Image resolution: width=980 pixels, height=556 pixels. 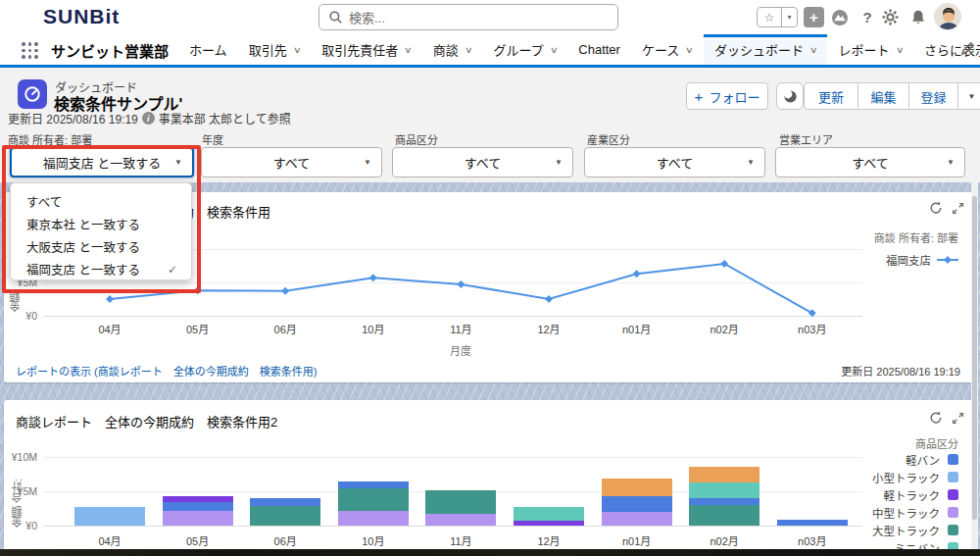 What do you see at coordinates (102, 163) in the screenshot?
I see `filter-select-0: 福岡支店 と一致する▼` at bounding box center [102, 163].